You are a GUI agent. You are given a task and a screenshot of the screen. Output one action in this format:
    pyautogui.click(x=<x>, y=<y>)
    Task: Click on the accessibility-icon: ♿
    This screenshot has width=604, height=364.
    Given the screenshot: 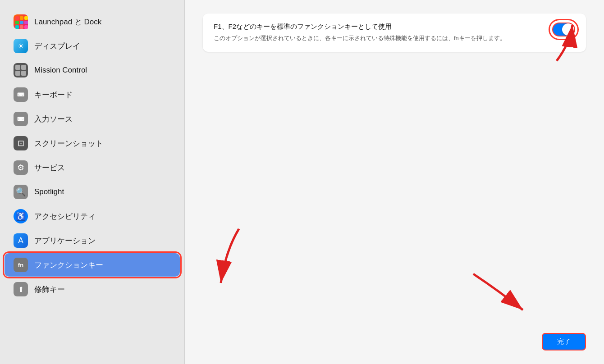 What is the action you would take?
    pyautogui.click(x=21, y=216)
    